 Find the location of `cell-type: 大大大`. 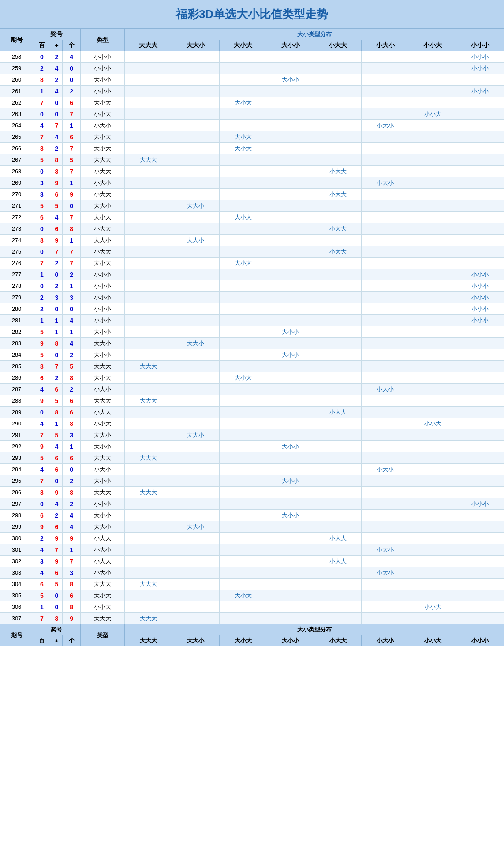

cell-type: 大大大 is located at coordinates (102, 366).